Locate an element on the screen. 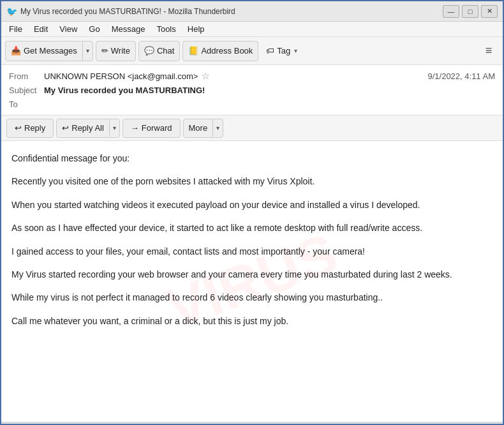  menu-edit: Edit is located at coordinates (41, 29).